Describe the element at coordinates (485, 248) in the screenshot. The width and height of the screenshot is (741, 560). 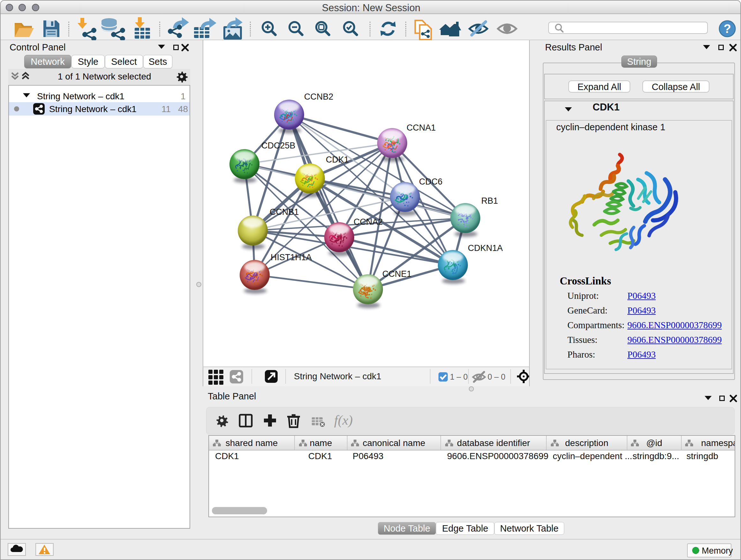
I see `svg-text: CDKN1A` at that location.